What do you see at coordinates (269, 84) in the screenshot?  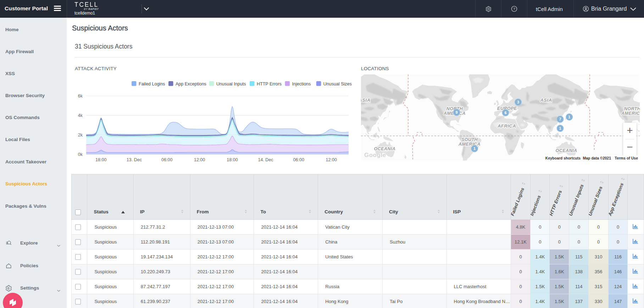 I see `svg-text: HTTP Errors` at bounding box center [269, 84].